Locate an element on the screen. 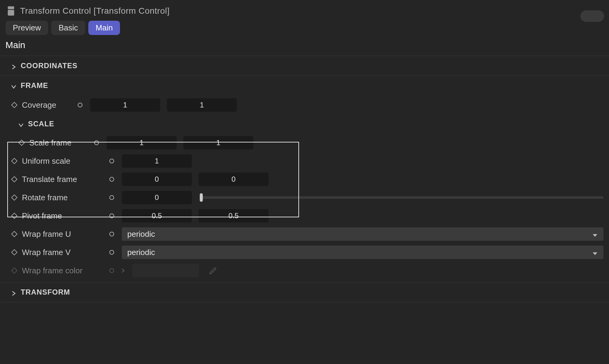 The height and width of the screenshot is (364, 609). page-title: Main is located at coordinates (304, 47).